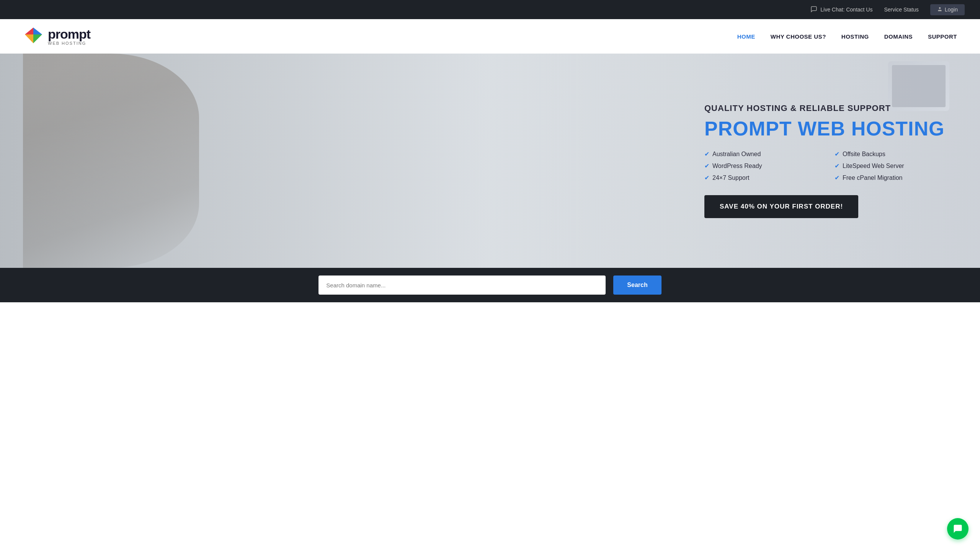  What do you see at coordinates (846, 10) in the screenshot?
I see `live-chat-label: Live Chat: Contact Us` at bounding box center [846, 10].